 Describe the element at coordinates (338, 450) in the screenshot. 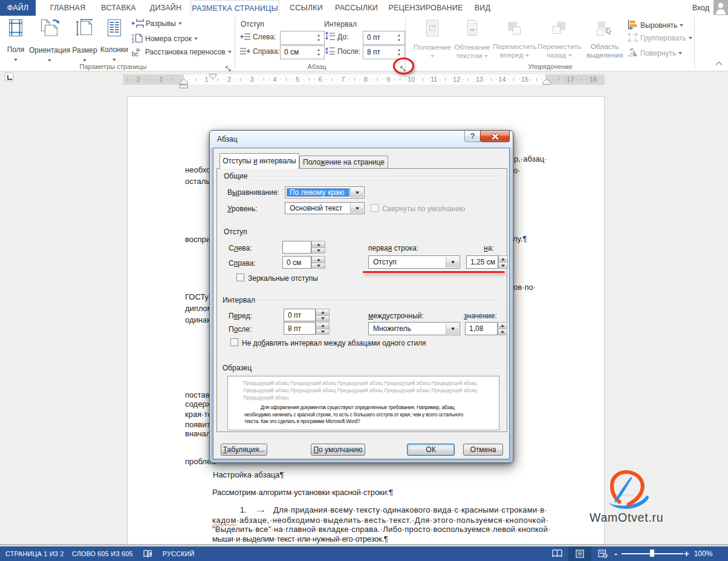

I see `default-button: По умолчанию` at that location.